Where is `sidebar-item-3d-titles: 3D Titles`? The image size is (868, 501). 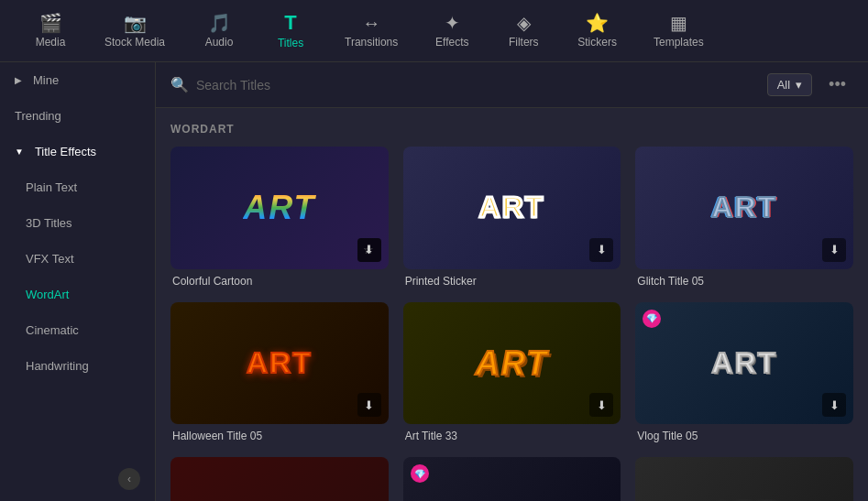 sidebar-item-3d-titles: 3D Titles is located at coordinates (77, 223).